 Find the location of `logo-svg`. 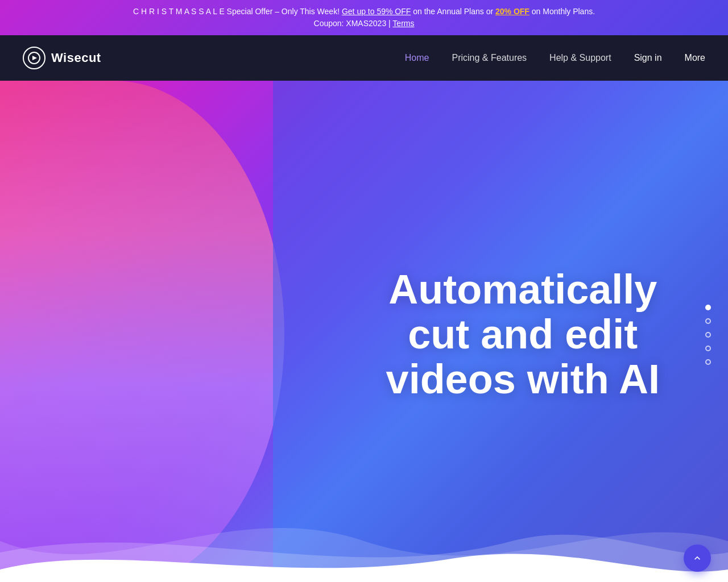

logo-svg is located at coordinates (34, 58).